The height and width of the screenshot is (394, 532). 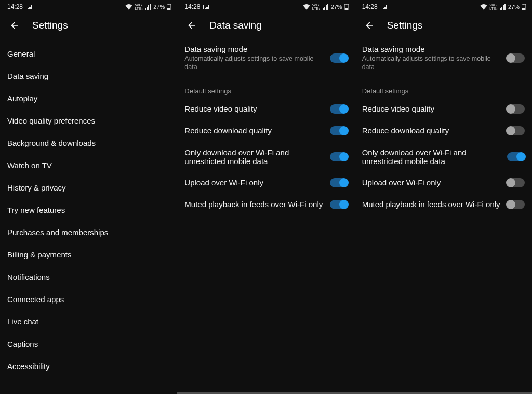 What do you see at coordinates (88, 143) in the screenshot?
I see `settings-item-background-downloads: Background & downloads` at bounding box center [88, 143].